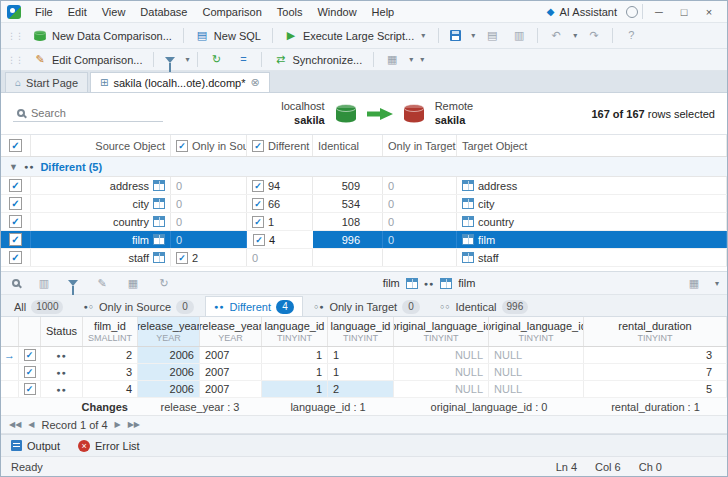 The width and height of the screenshot is (728, 477). Describe the element at coordinates (364, 167) in the screenshot. I see `group-row-different: ▼ ●● Different (5)` at that location.